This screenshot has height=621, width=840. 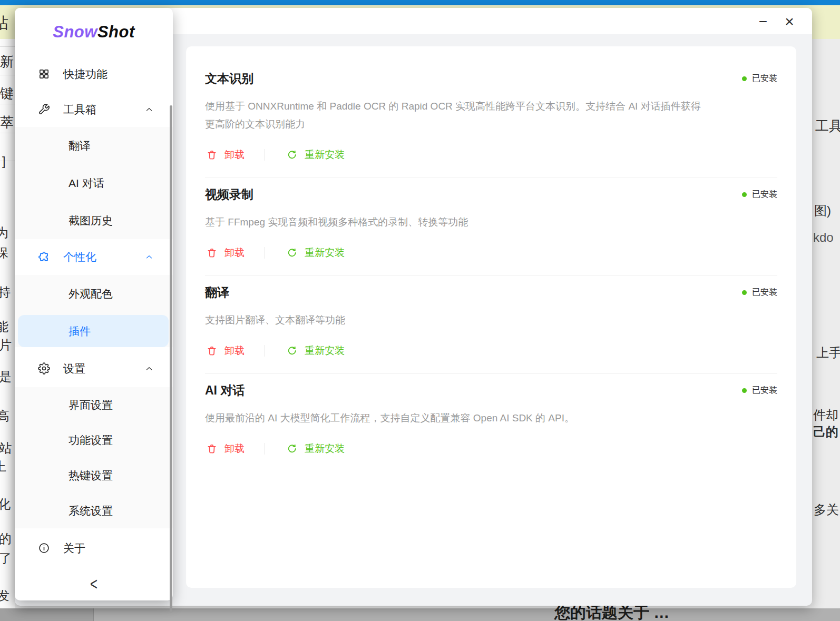 What do you see at coordinates (94, 369) in the screenshot?
I see `sidebar-item-settings: 设置` at bounding box center [94, 369].